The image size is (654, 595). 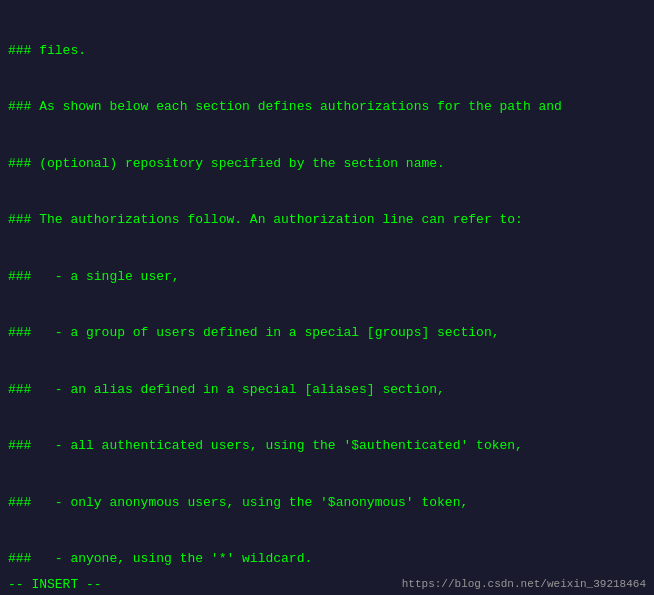 I want to click on watermark-label: https://blog.csdn.net/weixin_39218464, so click(x=524, y=584).